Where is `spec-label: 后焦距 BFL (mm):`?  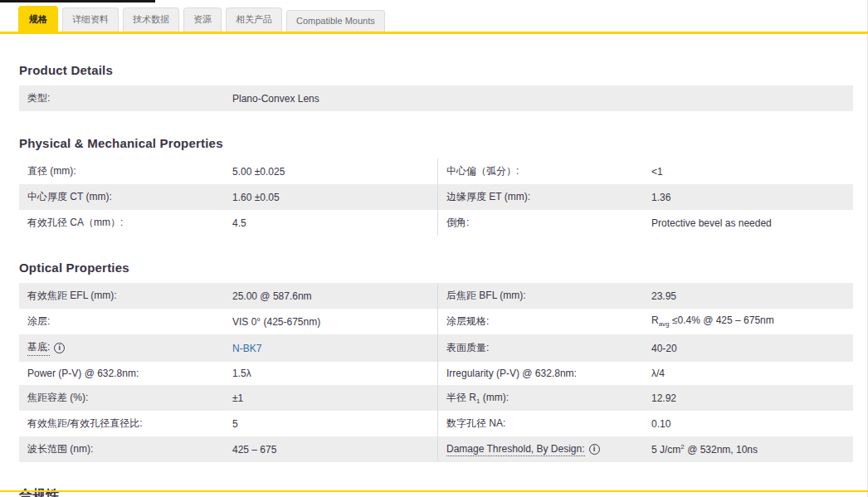
spec-label: 后焦距 BFL (mm): is located at coordinates (544, 295).